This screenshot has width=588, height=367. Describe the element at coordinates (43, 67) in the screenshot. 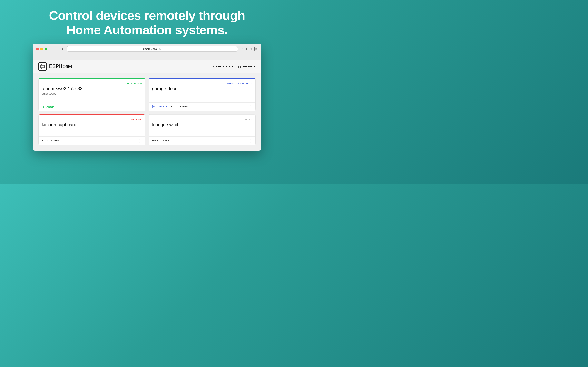

I see `logo-icon` at that location.